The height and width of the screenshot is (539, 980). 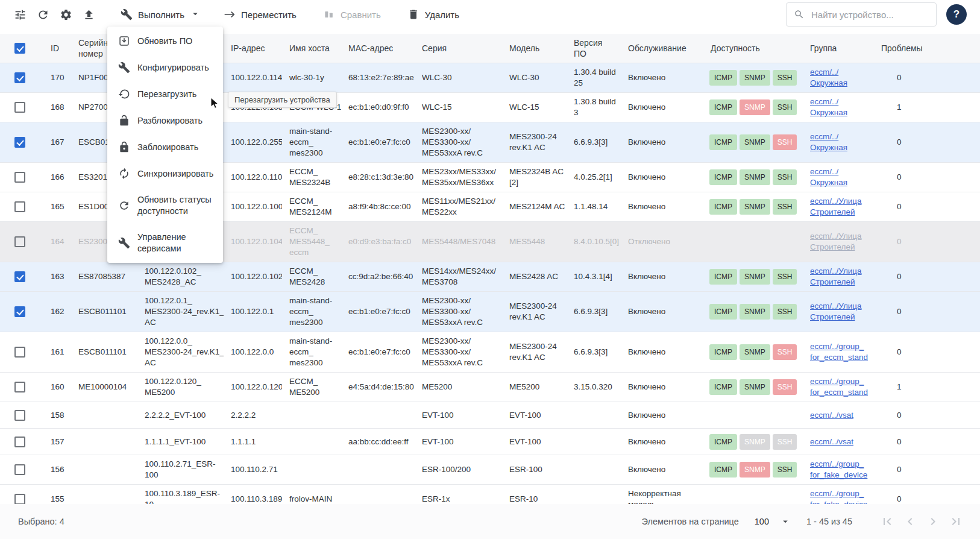 I want to click on table-row: 1571.1.1.1_EVT-1001.1.1.1aa:bb:cc:dd:ee:…, so click(x=490, y=442).